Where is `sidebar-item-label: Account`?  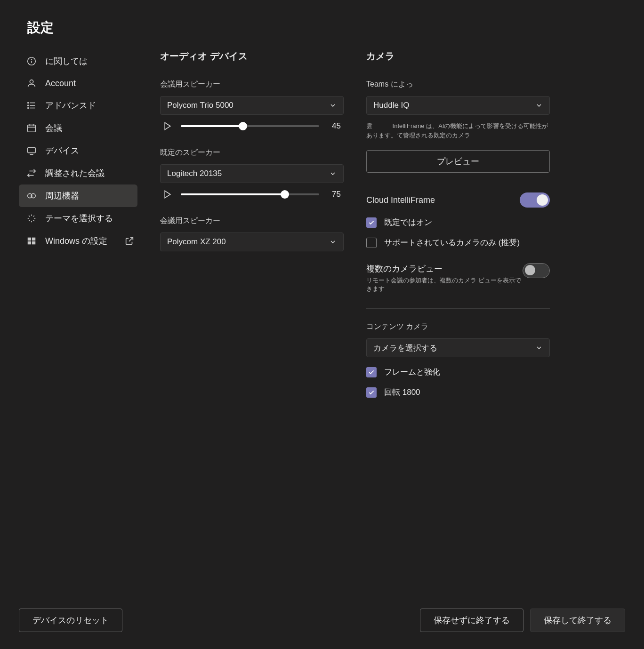 sidebar-item-label: Account is located at coordinates (60, 84).